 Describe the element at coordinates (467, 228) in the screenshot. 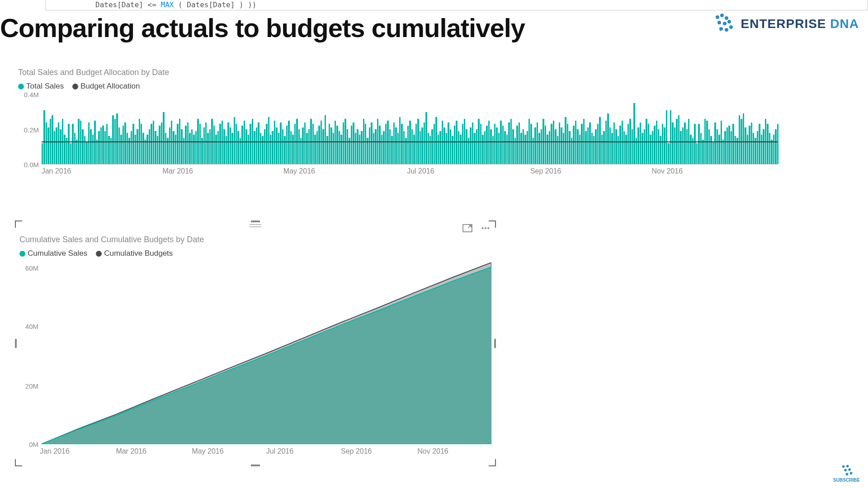

I see `focus-mode-icon` at that location.